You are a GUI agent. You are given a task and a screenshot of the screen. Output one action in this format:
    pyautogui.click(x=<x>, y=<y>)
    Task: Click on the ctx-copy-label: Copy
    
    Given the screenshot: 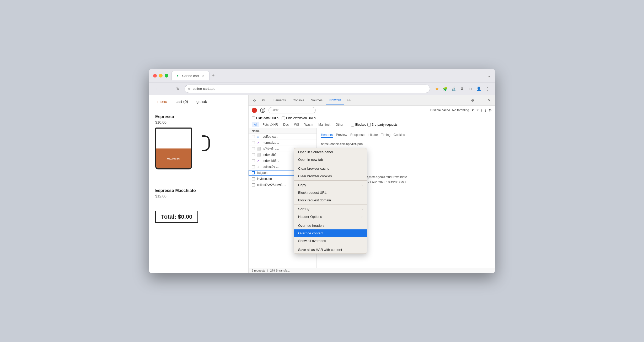 What is the action you would take?
    pyautogui.click(x=302, y=185)
    